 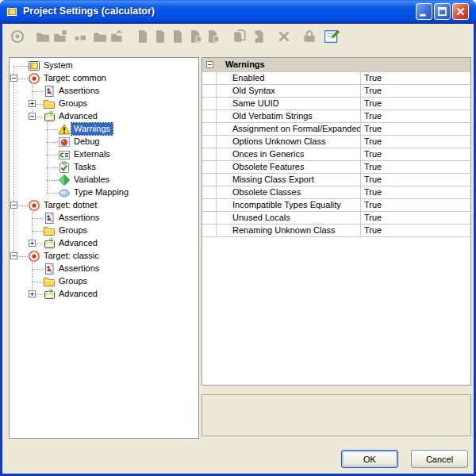 I want to click on property-name: Enabled, so click(x=289, y=78).